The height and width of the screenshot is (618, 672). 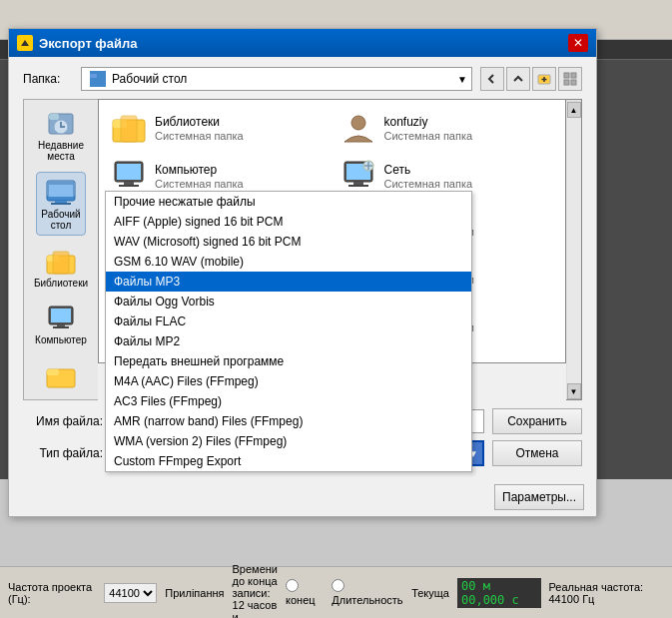 I want to click on save-button: Сохранить, so click(x=537, y=421).